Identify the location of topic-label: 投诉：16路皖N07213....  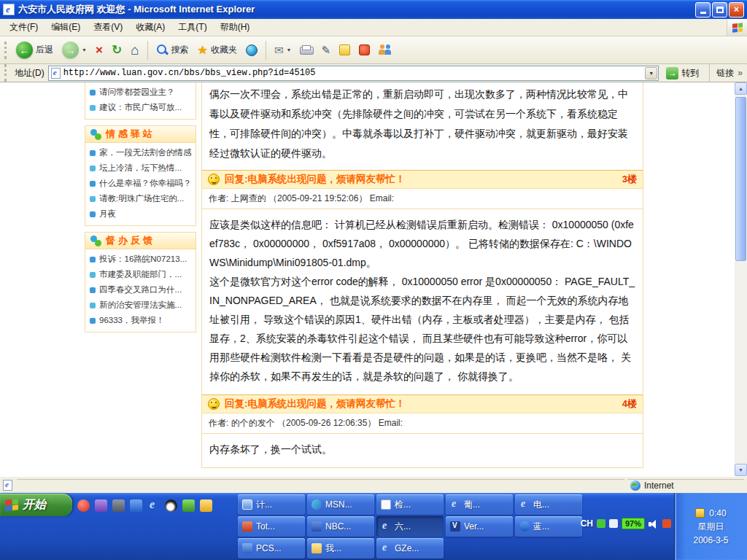
(143, 260).